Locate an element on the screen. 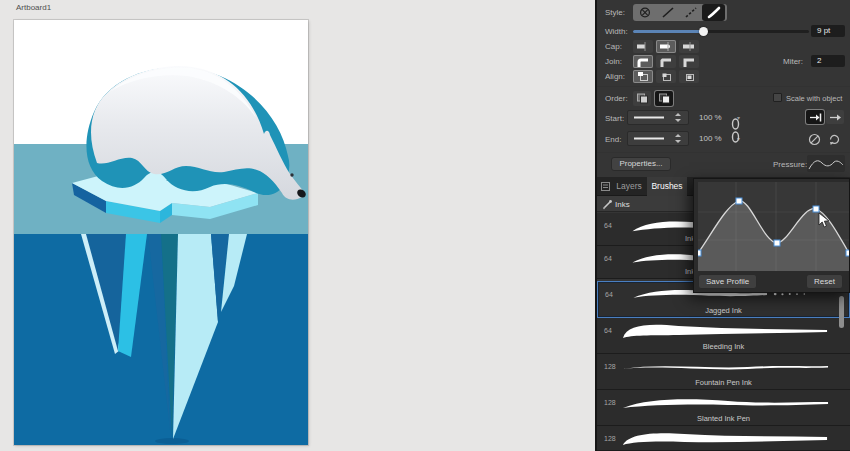 The image size is (850, 451). align-center-icon is located at coordinates (643, 77).